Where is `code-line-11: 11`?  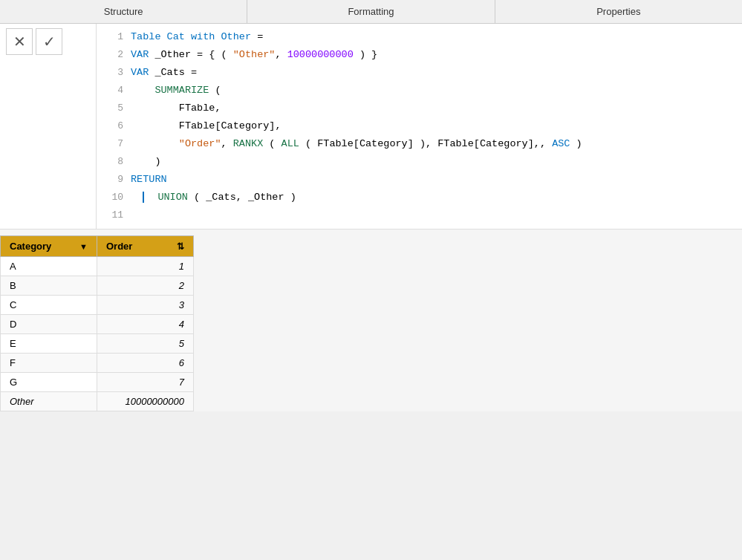 code-line-11: 11 is located at coordinates (419, 215).